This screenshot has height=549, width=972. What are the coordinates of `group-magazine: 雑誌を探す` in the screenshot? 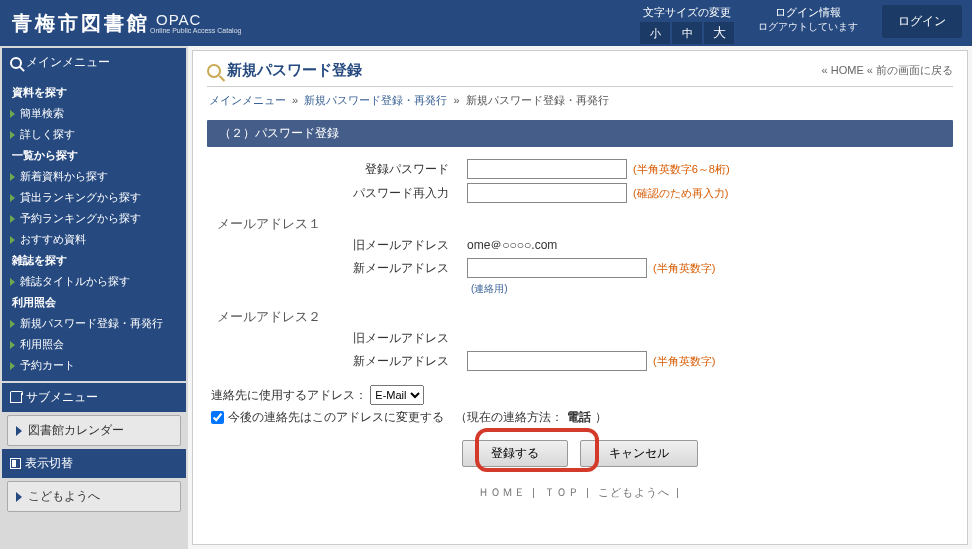 It's located at (94, 260).